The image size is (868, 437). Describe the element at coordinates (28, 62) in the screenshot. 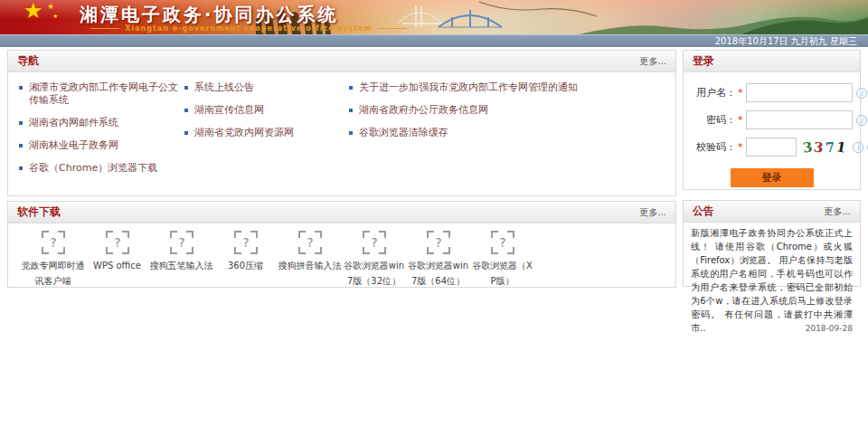

I see `nav-panel-title: 导航` at that location.